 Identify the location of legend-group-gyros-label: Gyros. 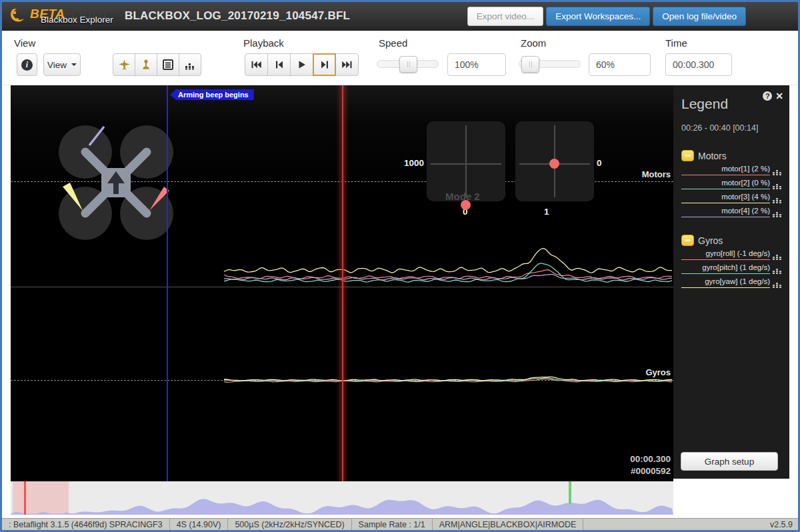
(711, 241).